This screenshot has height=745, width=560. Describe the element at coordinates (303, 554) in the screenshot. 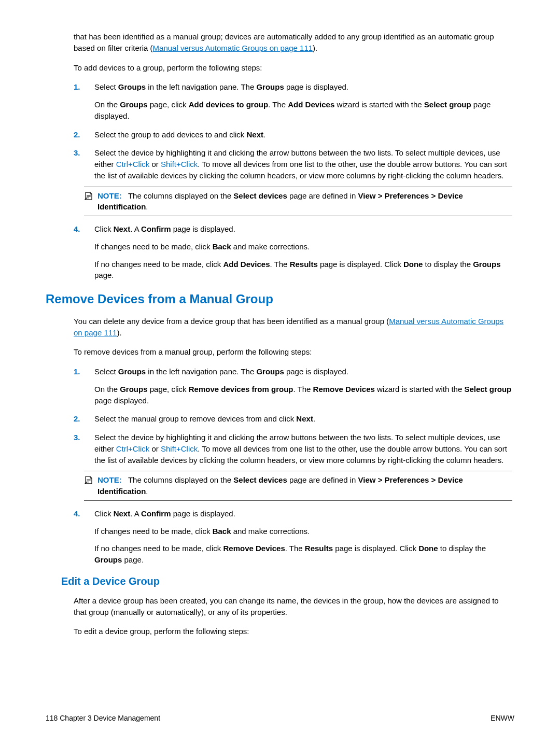

I see `text: If no changes need to be made, click Rem…` at that location.